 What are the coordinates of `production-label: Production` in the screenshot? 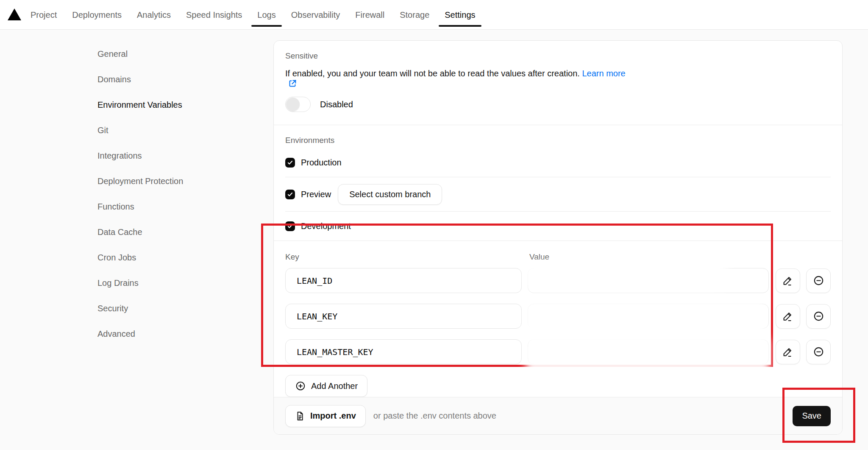 It's located at (321, 163).